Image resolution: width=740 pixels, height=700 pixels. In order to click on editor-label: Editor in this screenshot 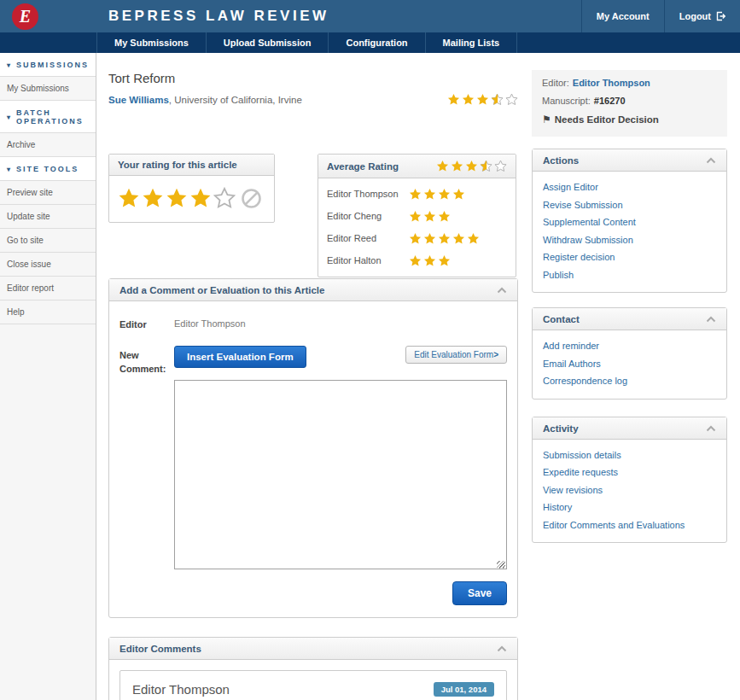, I will do `click(147, 323)`.